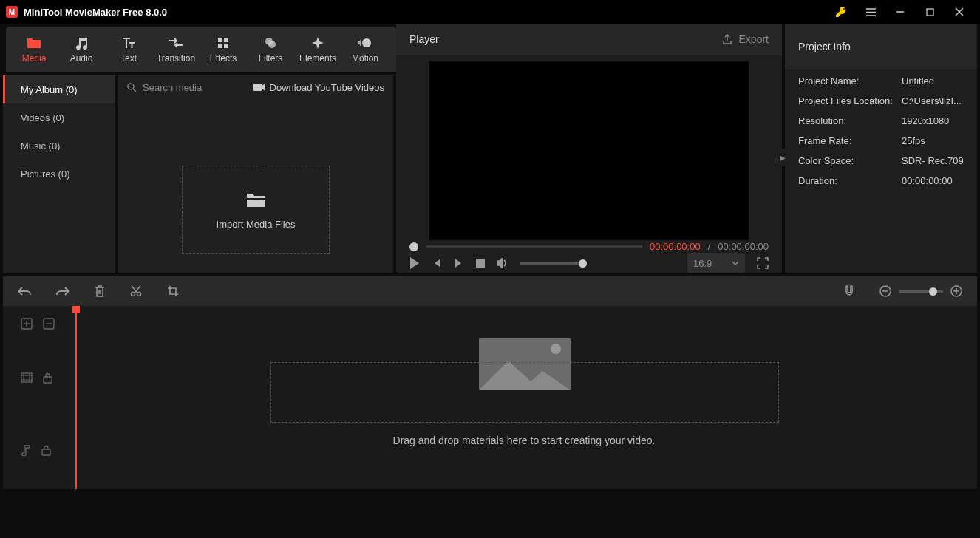  I want to click on tab-transition: Transition, so click(176, 50).